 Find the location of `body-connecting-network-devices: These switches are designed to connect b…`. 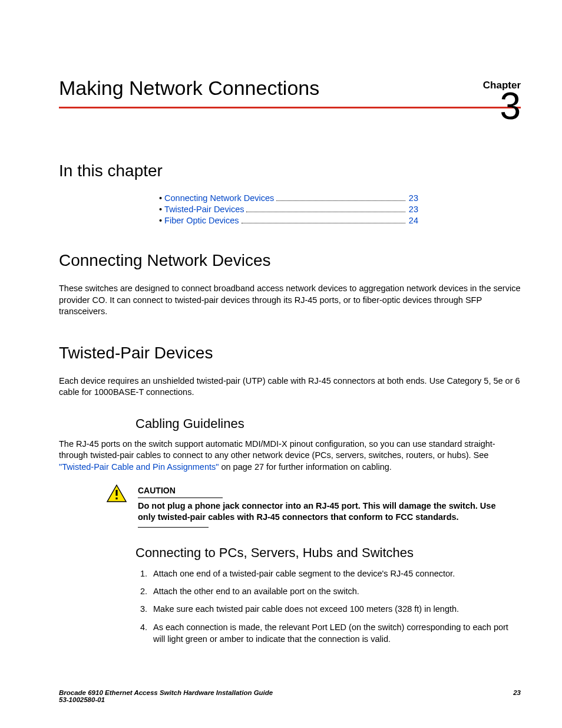

body-connecting-network-devices: These switches are designed to connect b… is located at coordinates (290, 301).